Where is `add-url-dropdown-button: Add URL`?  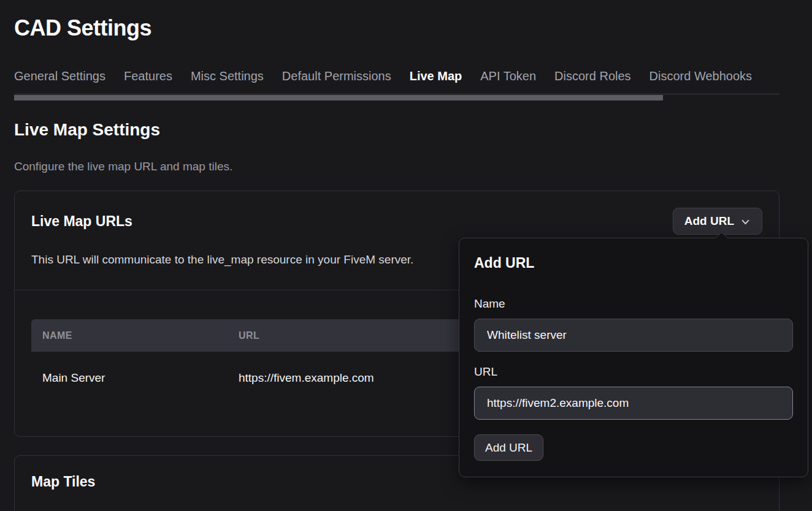 add-url-dropdown-button: Add URL is located at coordinates (718, 221).